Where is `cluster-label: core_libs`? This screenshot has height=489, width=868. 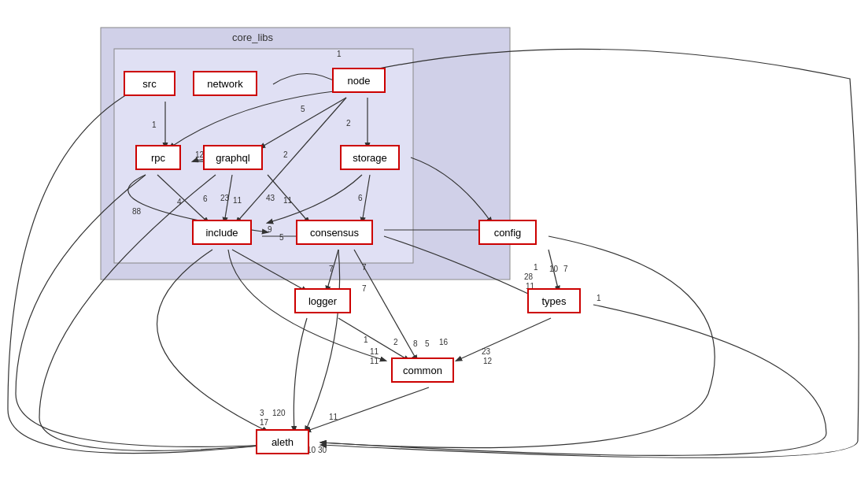
cluster-label: core_libs is located at coordinates (253, 38).